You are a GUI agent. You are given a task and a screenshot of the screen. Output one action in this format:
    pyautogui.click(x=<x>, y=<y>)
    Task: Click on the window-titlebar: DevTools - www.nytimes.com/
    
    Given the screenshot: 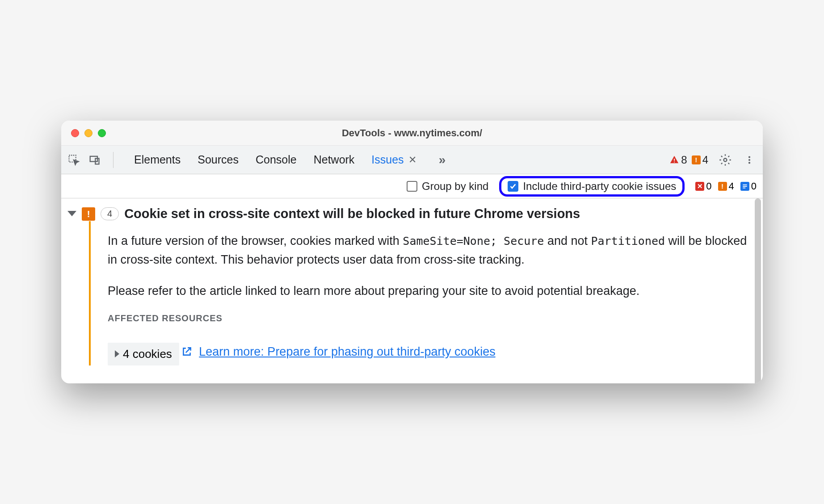 What is the action you would take?
    pyautogui.click(x=412, y=133)
    